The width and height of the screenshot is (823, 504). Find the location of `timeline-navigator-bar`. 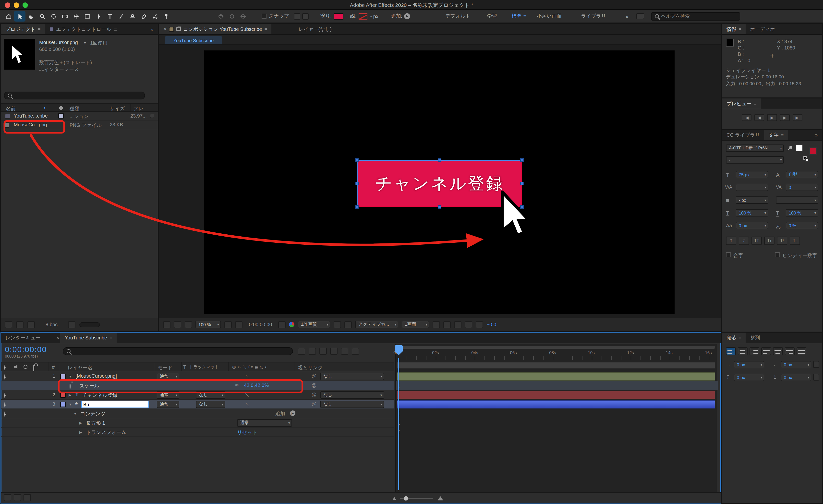

timeline-navigator-bar is located at coordinates (556, 347).